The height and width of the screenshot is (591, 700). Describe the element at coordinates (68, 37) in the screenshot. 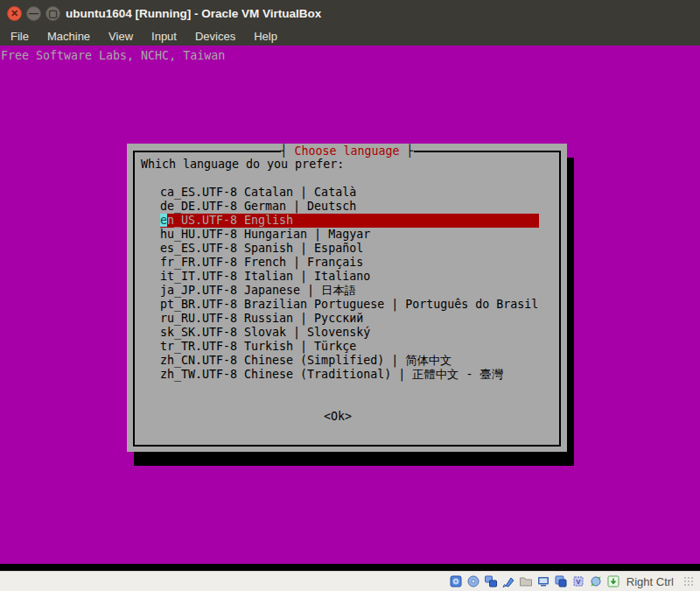

I see `menu-machine: Machine` at that location.